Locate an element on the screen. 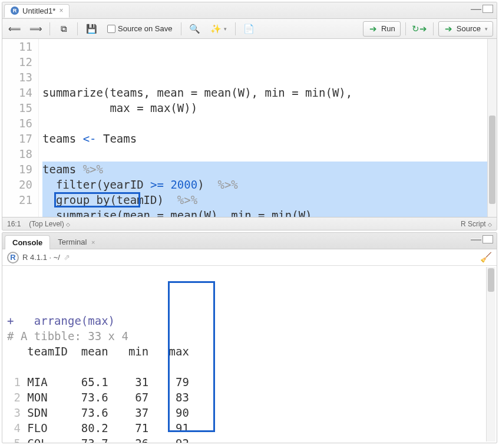 Image resolution: width=499 pixels, height=448 pixels. arrow-right-icon: ⟹ is located at coordinates (36, 29).